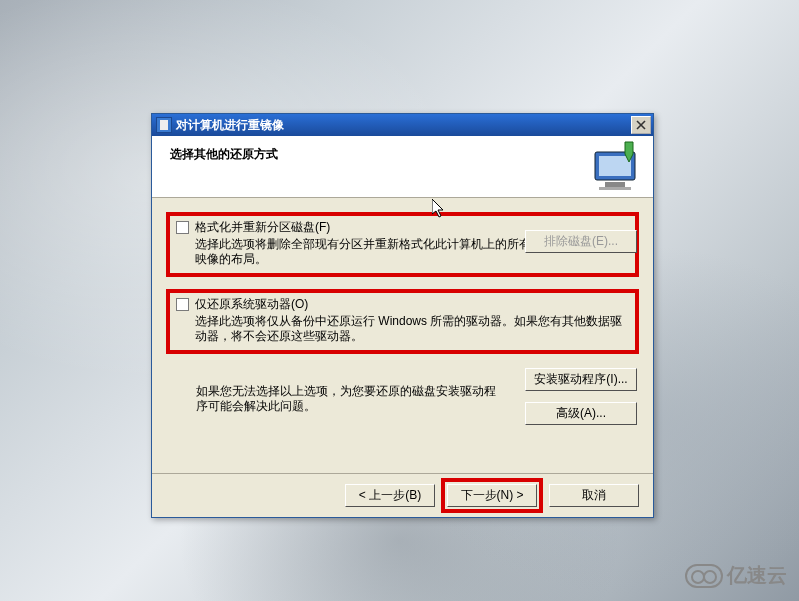 The height and width of the screenshot is (601, 799). I want to click on checkbox-format, so click(182, 228).